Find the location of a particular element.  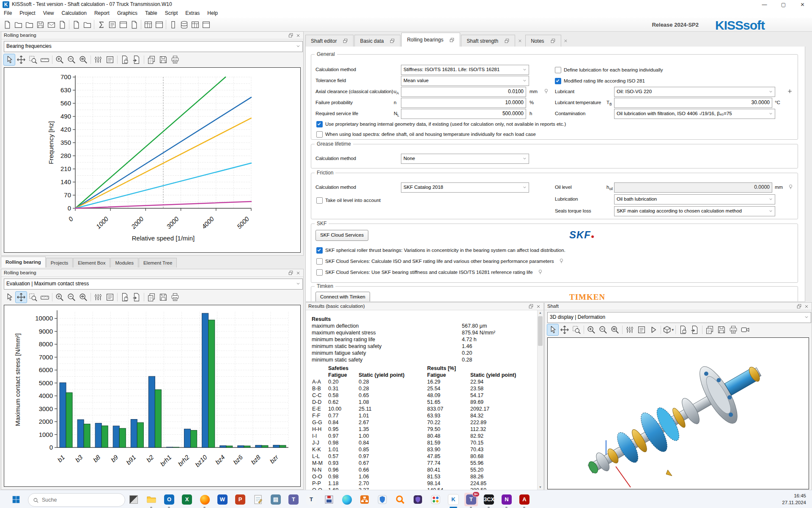

skf-cloud-services-button: SKF Cloud Services is located at coordinates (342, 235).